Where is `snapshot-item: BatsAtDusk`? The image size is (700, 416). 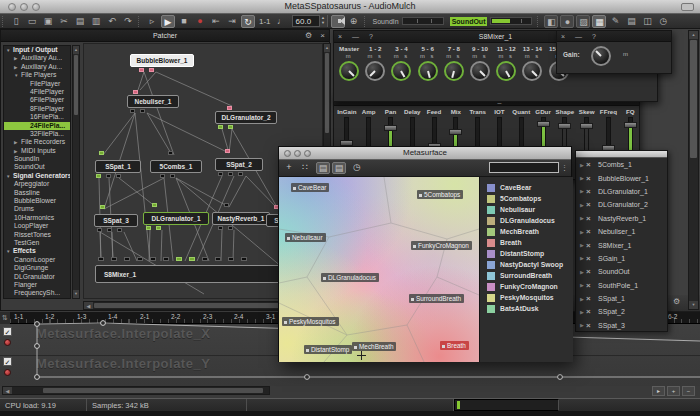
snapshot-item: BatsAtDusk is located at coordinates (526, 308).